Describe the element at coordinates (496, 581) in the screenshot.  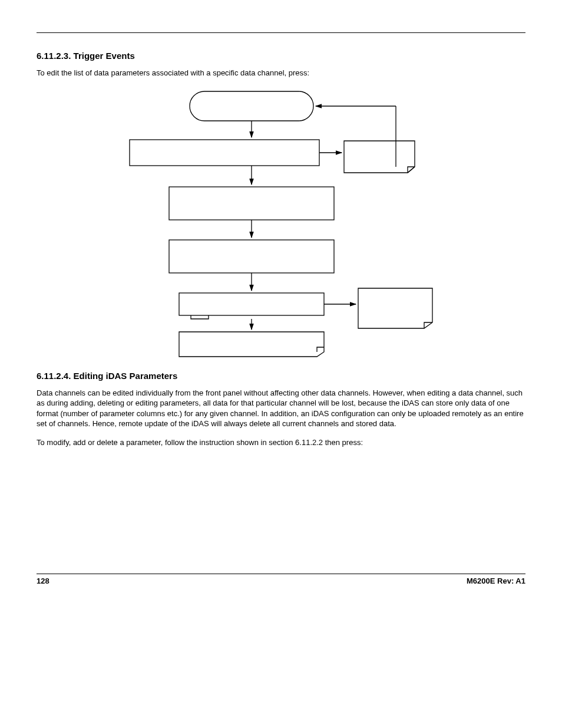
I see `doc-revision: M6200E Rev: A1` at that location.